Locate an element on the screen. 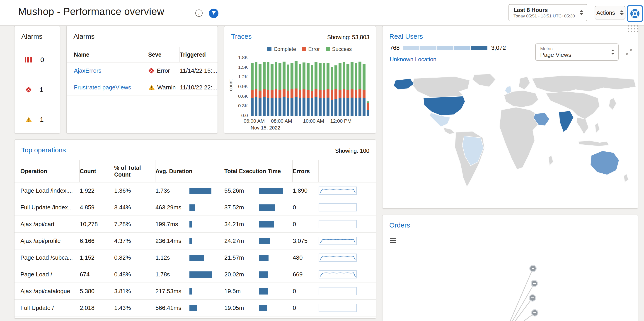  errors-sparkline is located at coordinates (338, 258).